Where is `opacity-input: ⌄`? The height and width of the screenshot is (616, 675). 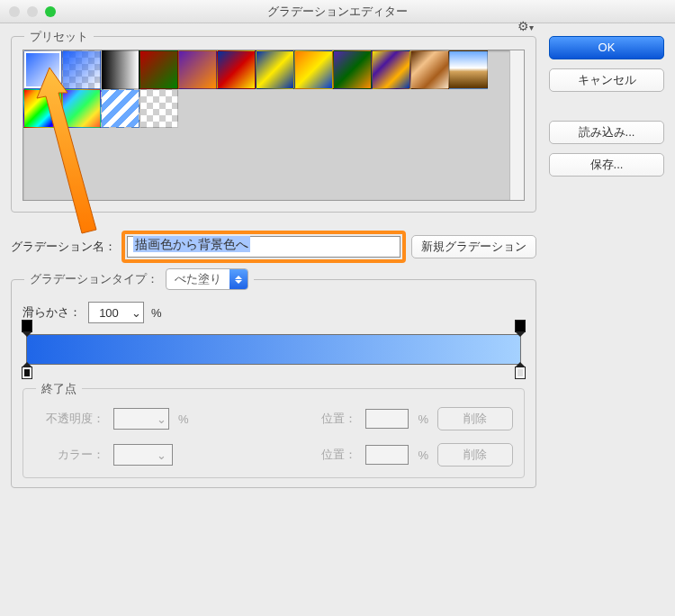
opacity-input: ⌄ is located at coordinates (141, 419).